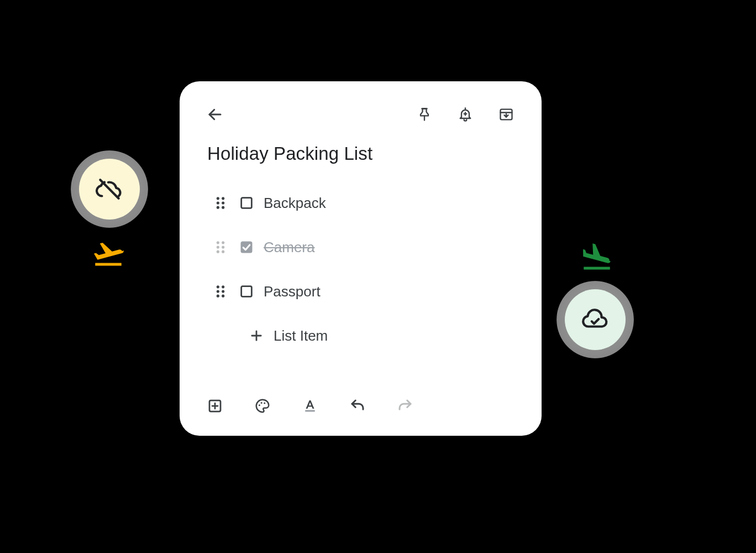  What do you see at coordinates (246, 247) in the screenshot?
I see `checkbox-checked-icon` at bounding box center [246, 247].